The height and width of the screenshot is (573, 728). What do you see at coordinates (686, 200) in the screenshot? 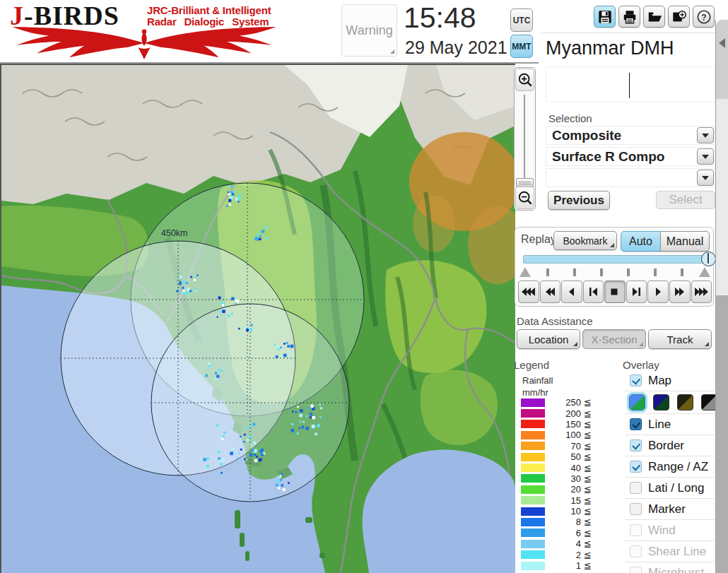
I see `select-button: Select` at bounding box center [686, 200].